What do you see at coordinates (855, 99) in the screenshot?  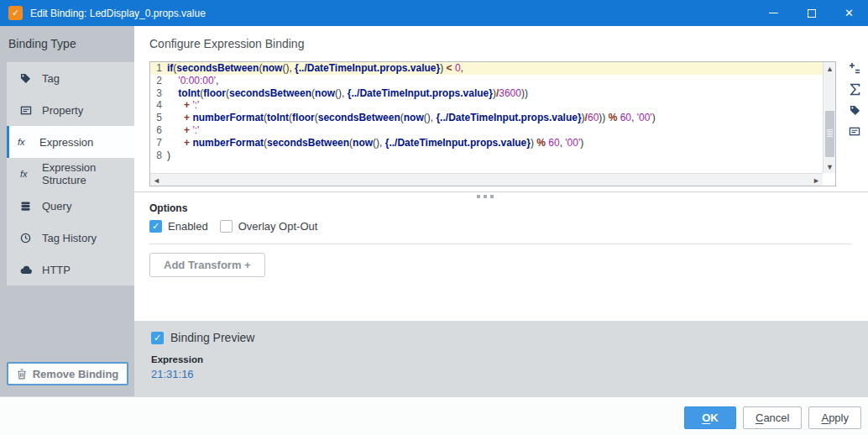 I see `editor-toolbar` at bounding box center [855, 99].